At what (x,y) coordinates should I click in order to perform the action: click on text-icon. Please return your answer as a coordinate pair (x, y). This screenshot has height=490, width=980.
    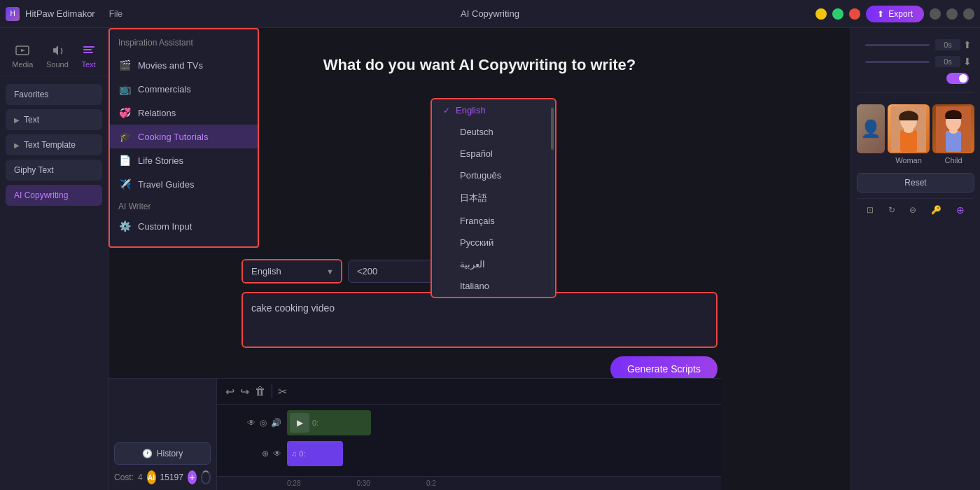
    Looking at the image, I should click on (89, 50).